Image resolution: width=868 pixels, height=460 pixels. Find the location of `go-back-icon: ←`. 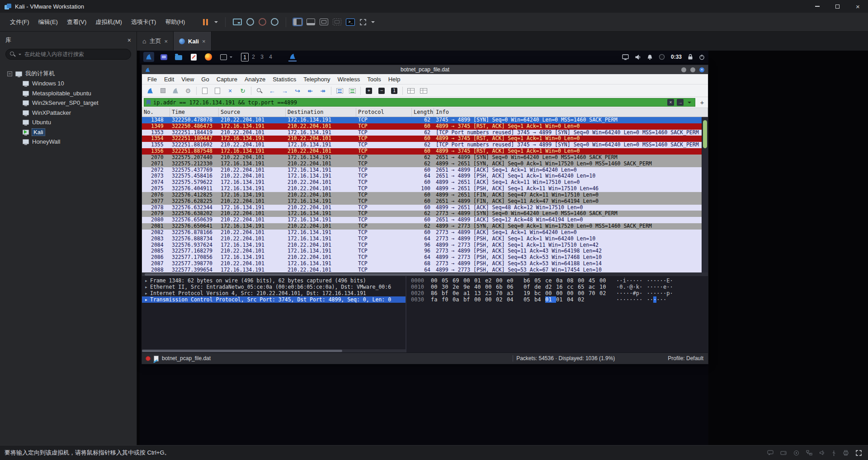

go-back-icon: ← is located at coordinates (272, 91).